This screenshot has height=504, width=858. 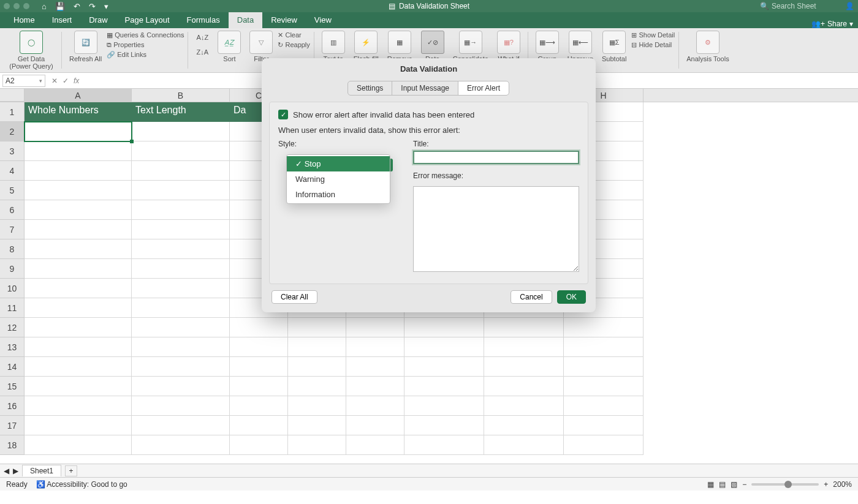 What do you see at coordinates (78, 151) in the screenshot?
I see `cell-A3` at bounding box center [78, 151].